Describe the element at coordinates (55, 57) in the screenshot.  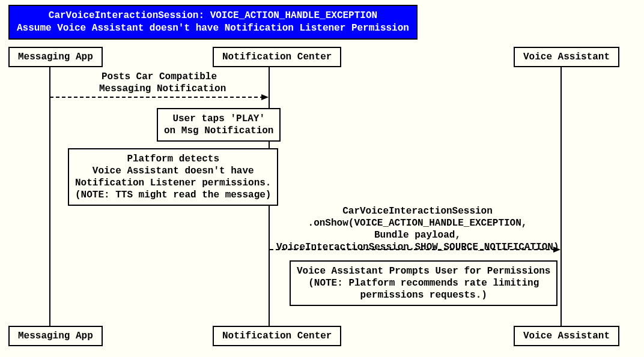
I see `participant-messaging-app-top: Messaging App` at that location.